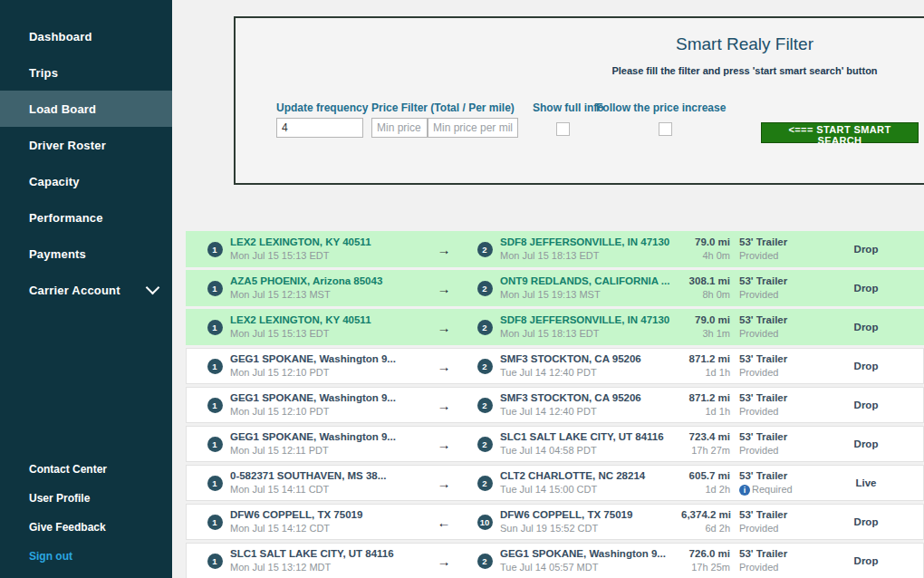 The height and width of the screenshot is (578, 924). I want to click on distance-block: 308.1 mi 8h 0m, so click(706, 288).